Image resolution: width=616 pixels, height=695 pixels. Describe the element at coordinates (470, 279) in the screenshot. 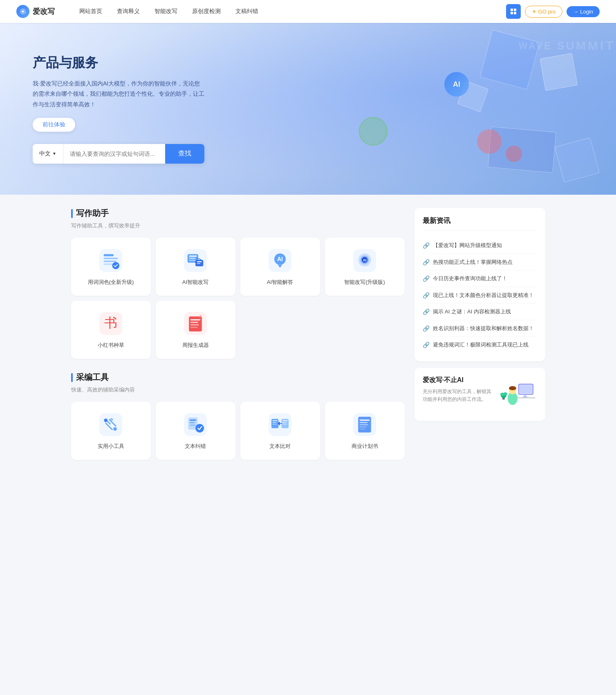

I see `news-text-2: 今日历史事件查询功能上线了！` at that location.